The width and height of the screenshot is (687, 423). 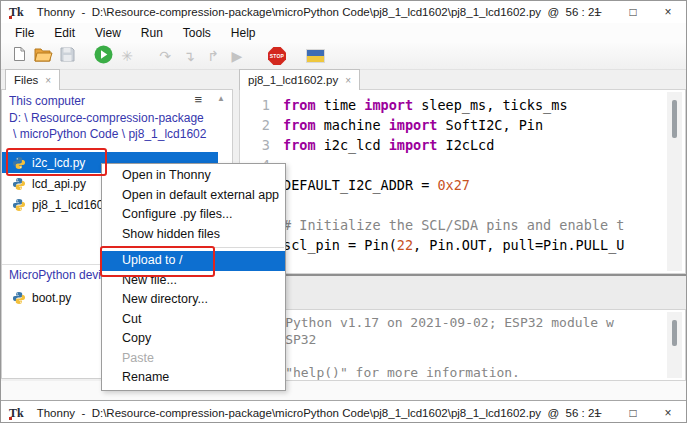 What do you see at coordinates (213, 56) in the screenshot?
I see `step-out-icon: ↱` at bounding box center [213, 56].